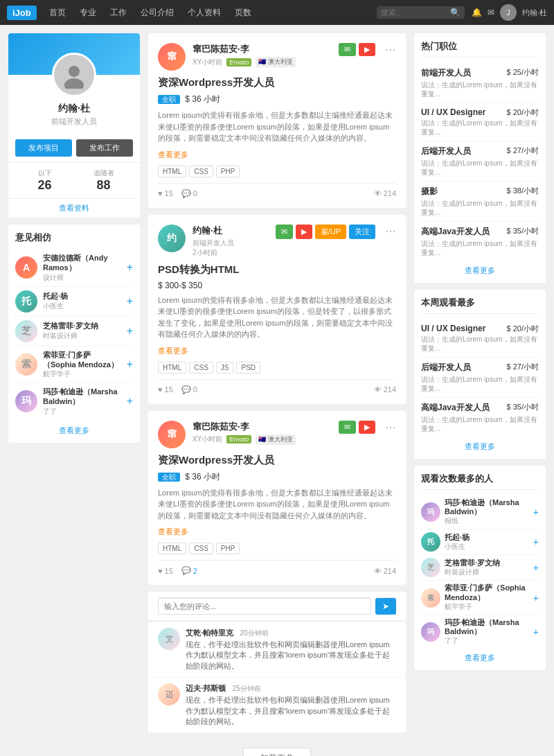  I want to click on nav-work: 工作, so click(118, 12).